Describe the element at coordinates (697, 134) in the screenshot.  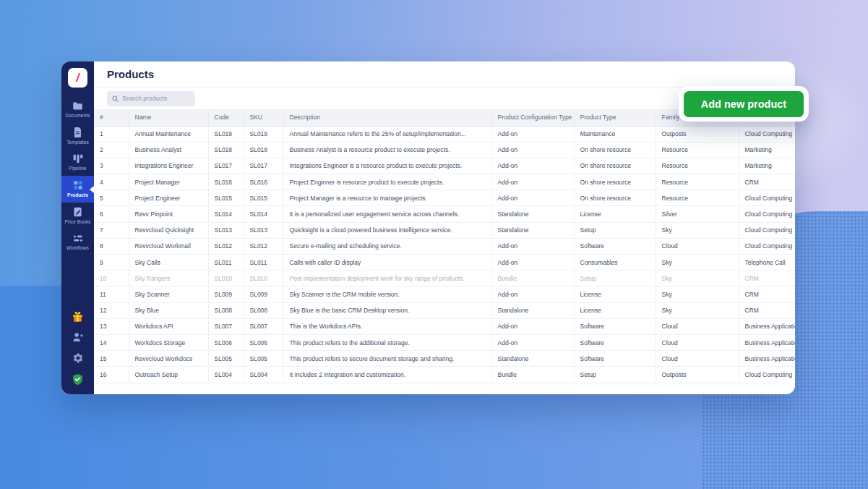
I see `table-cell: Outposts` at that location.